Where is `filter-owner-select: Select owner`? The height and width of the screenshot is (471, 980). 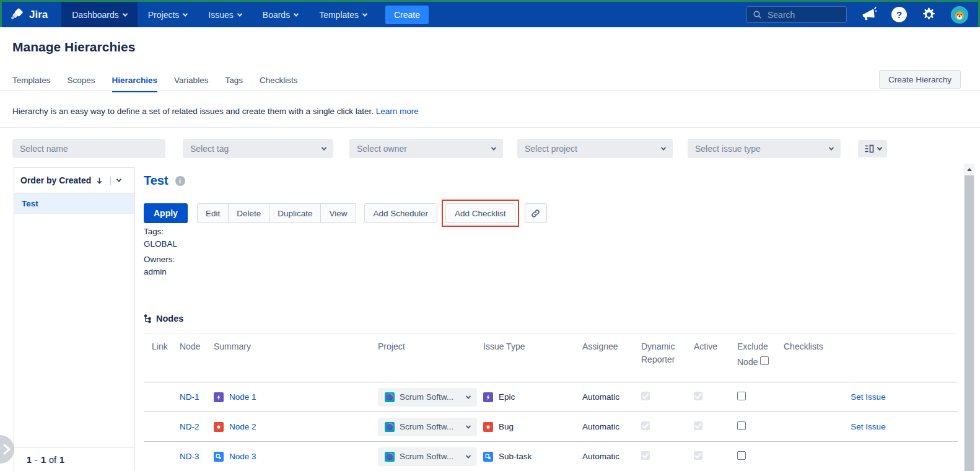
filter-owner-select: Select owner is located at coordinates (426, 149).